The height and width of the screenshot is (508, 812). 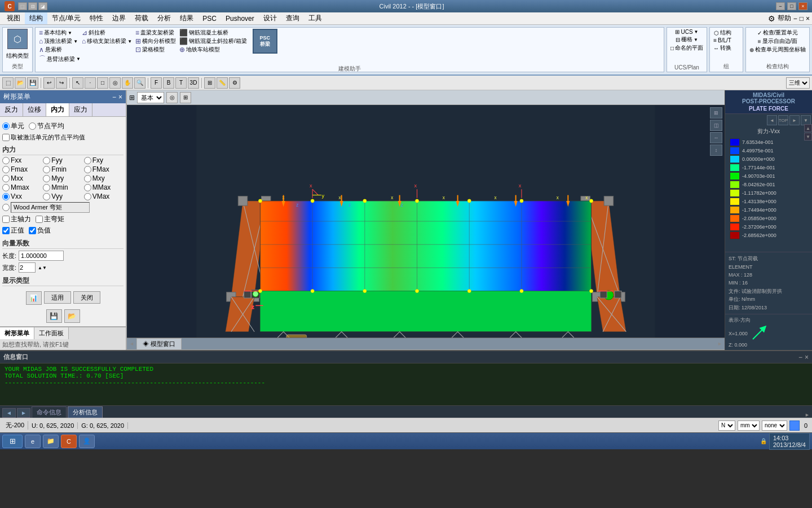 What do you see at coordinates (22, 187) in the screenshot?
I see `radio-mmax: Mmax` at bounding box center [22, 187].